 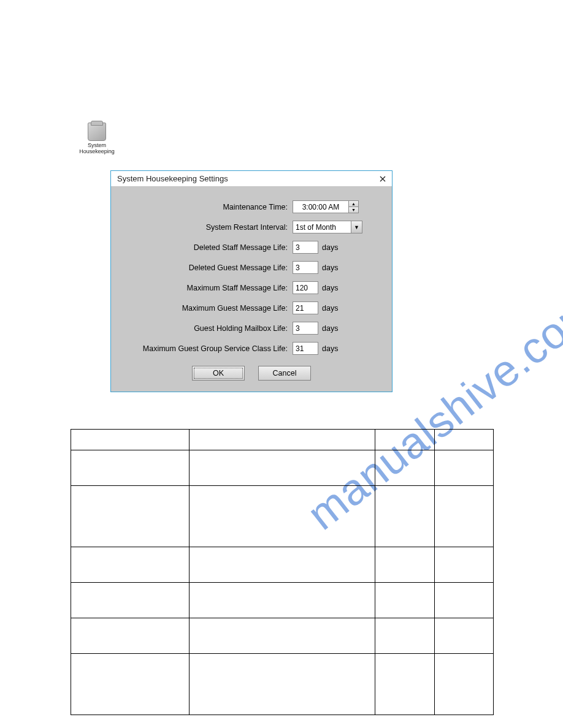 What do you see at coordinates (305, 328) in the screenshot?
I see `holding-mailbox-input` at bounding box center [305, 328].